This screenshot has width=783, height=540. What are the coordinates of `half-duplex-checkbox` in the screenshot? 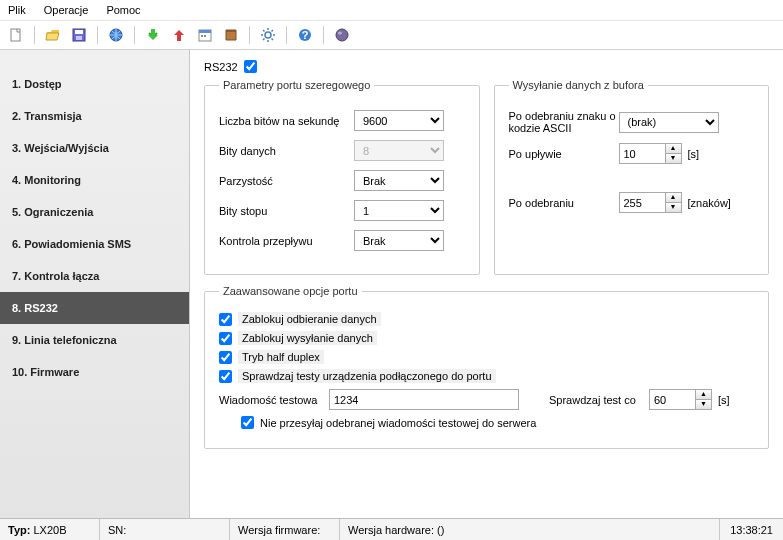 It's located at (226, 358).